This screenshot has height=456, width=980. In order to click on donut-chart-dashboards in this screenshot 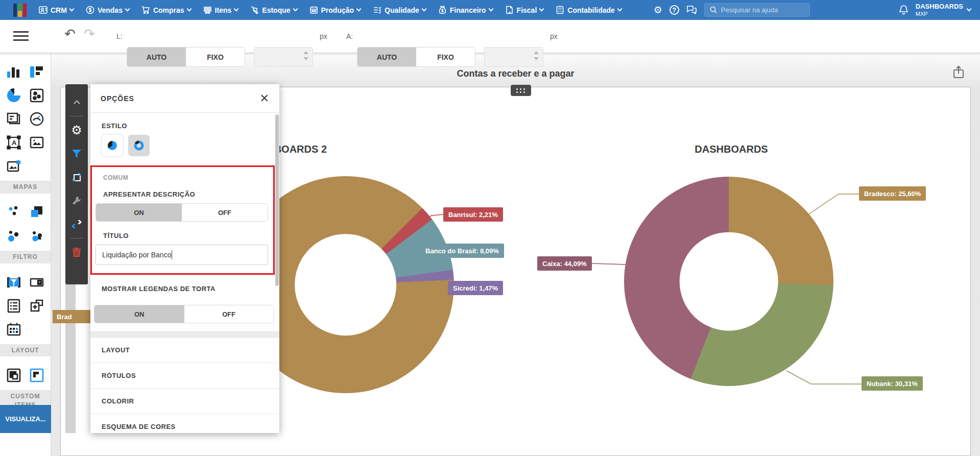, I will do `click(729, 281)`.